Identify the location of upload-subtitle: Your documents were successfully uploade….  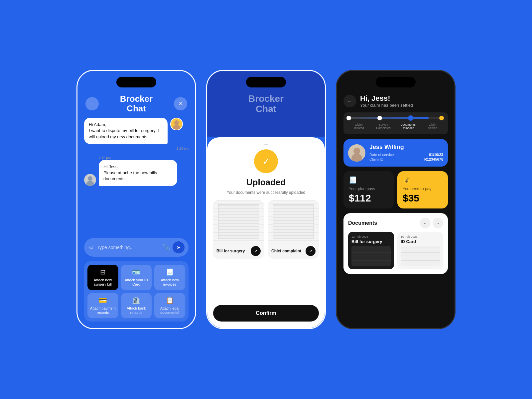
(266, 193).